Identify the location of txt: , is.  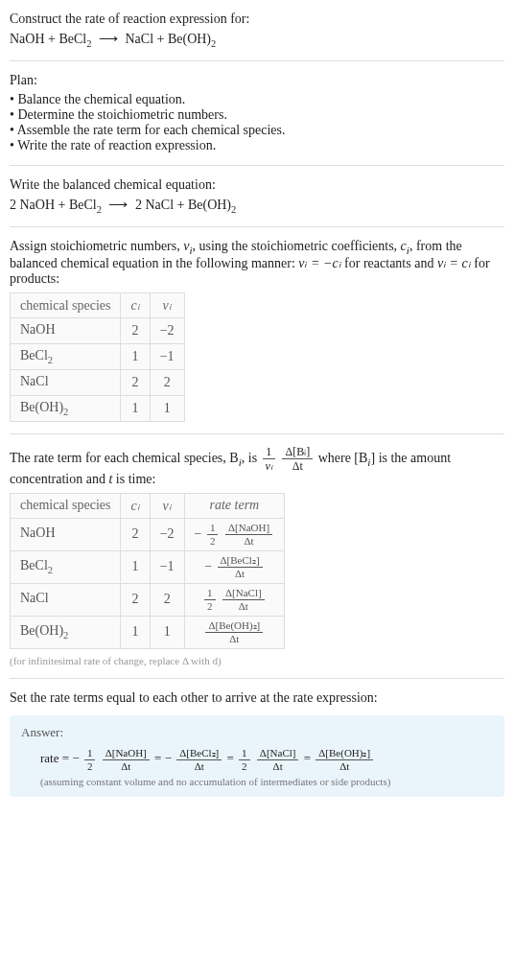
(251, 456).